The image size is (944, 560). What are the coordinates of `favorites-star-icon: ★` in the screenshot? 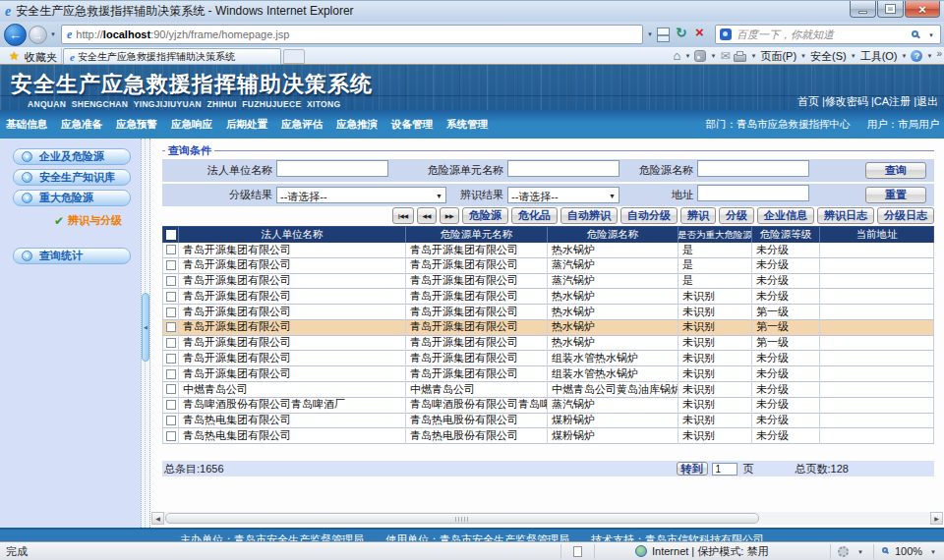 It's located at (14, 56).